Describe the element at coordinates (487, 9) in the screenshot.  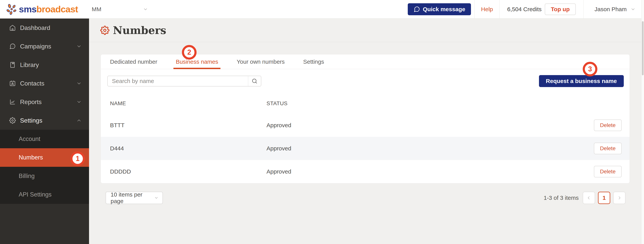
I see `help-link: Help` at that location.